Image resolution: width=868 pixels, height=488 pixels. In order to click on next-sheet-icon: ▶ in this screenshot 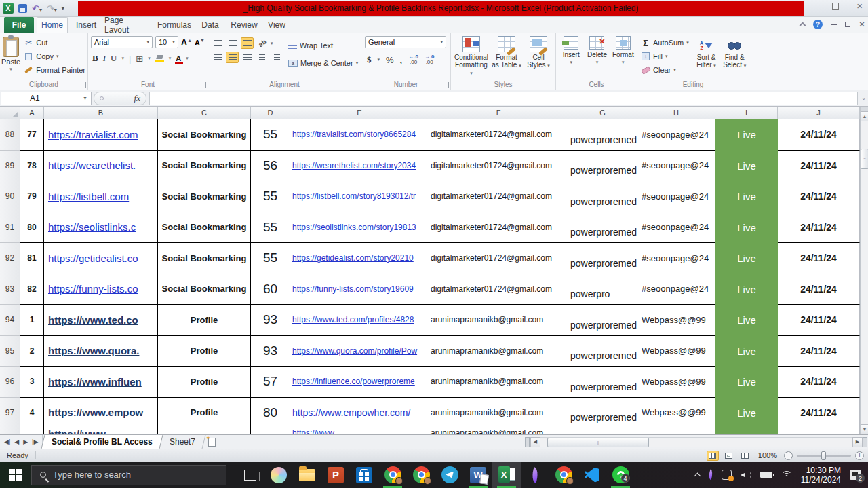, I will do `click(26, 442)`.